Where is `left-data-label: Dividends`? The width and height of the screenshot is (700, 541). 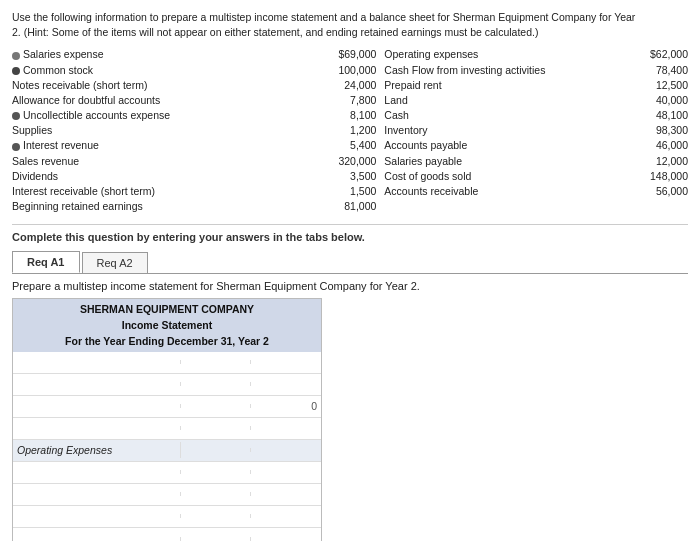 left-data-label: Dividends is located at coordinates (163, 176).